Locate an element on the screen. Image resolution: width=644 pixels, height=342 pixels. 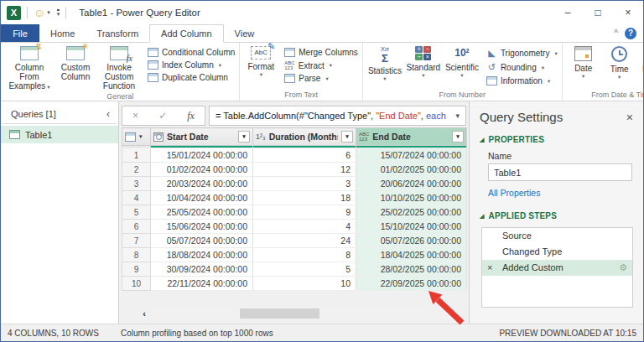
cell-duration: 18 is located at coordinates (305, 198).